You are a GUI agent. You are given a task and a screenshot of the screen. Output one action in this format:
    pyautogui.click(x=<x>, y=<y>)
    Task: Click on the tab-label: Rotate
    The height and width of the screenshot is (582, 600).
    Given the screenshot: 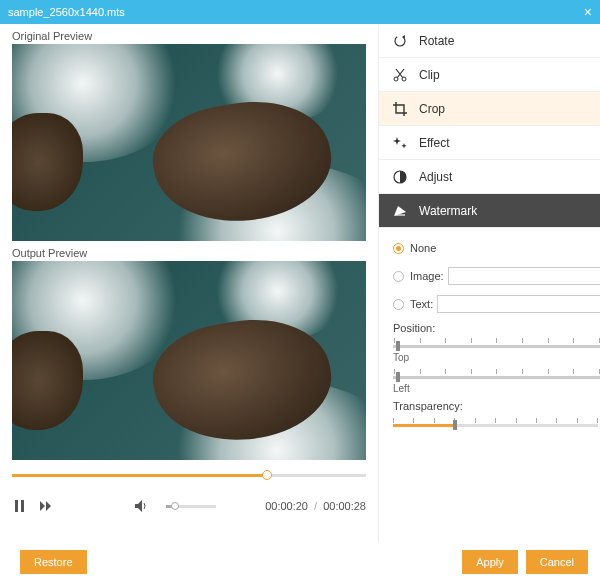 What is the action you would take?
    pyautogui.click(x=436, y=41)
    